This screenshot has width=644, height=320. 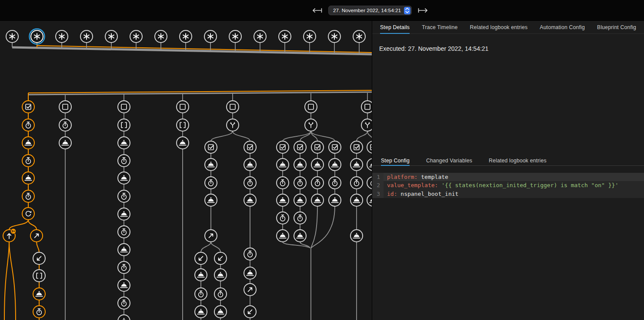 I want to click on config-tab-related-logbook-entries: Related logbook entries, so click(x=517, y=161).